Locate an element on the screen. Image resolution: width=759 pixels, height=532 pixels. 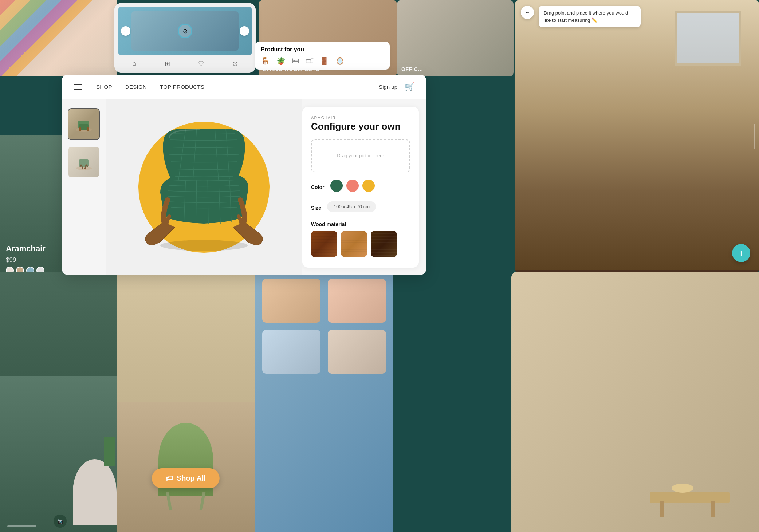
bottom-right-collage is located at coordinates (324, 402).